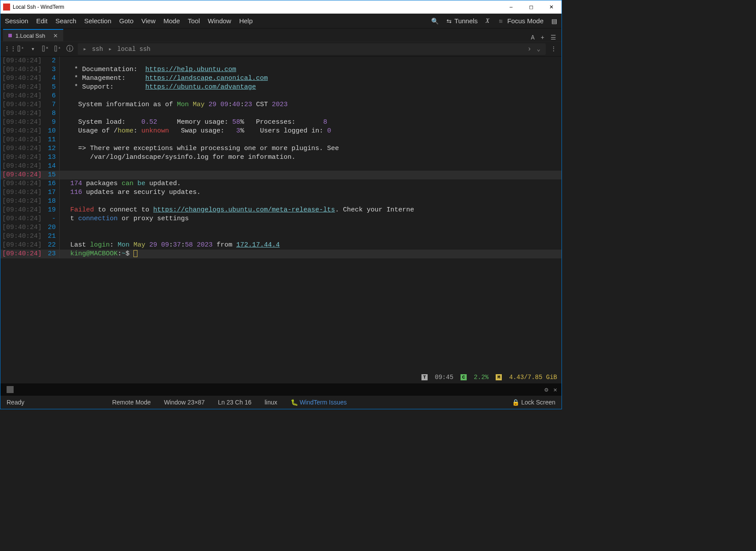 Image resolution: width=756 pixels, height=551 pixels. What do you see at coordinates (312, 49) in the screenshot?
I see `breadcrumb: ▸ ssh ▸ local ssh › ⌄` at bounding box center [312, 49].